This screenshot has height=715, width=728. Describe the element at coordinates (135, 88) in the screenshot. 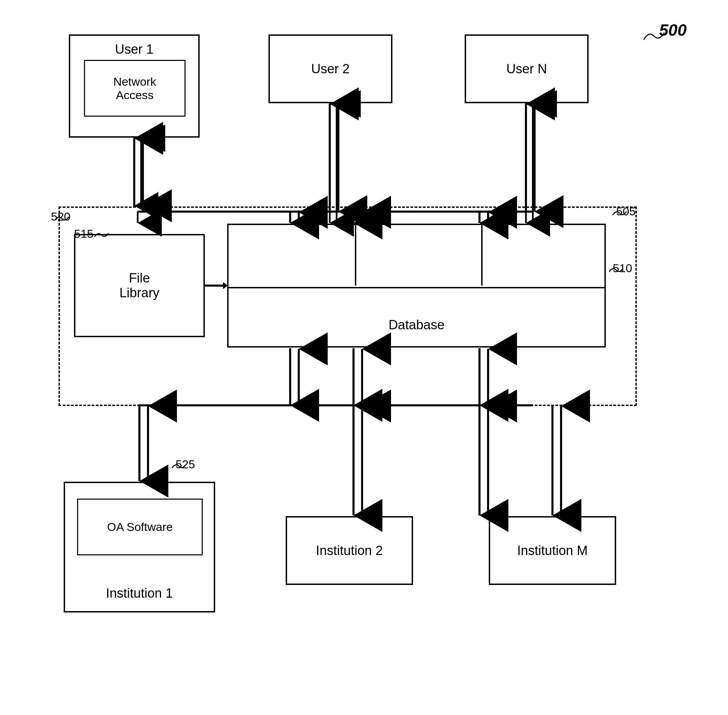

I see `network-access-box: NetworkAccess` at that location.